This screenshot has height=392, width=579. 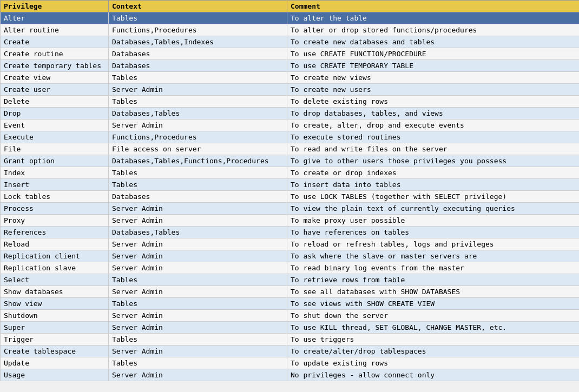 I want to click on cell-privilege: Lock tables, so click(x=55, y=197).